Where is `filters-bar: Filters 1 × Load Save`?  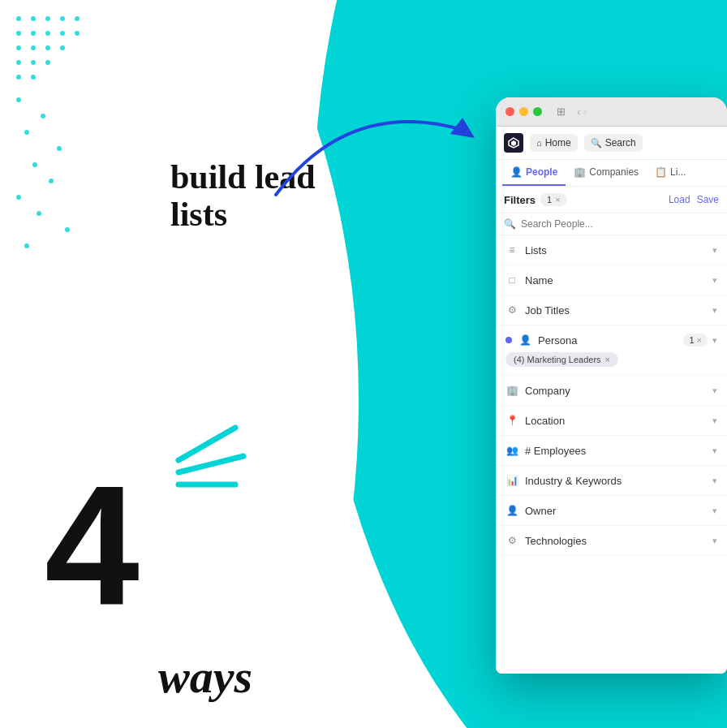 filters-bar: Filters 1 × Load Save is located at coordinates (612, 200).